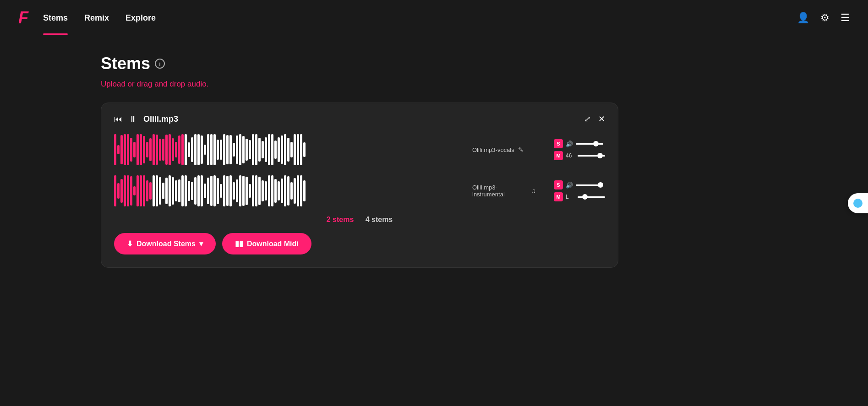 The width and height of the screenshot is (868, 406). Describe the element at coordinates (825, 18) in the screenshot. I see `settings-icon: ⚙` at that location.